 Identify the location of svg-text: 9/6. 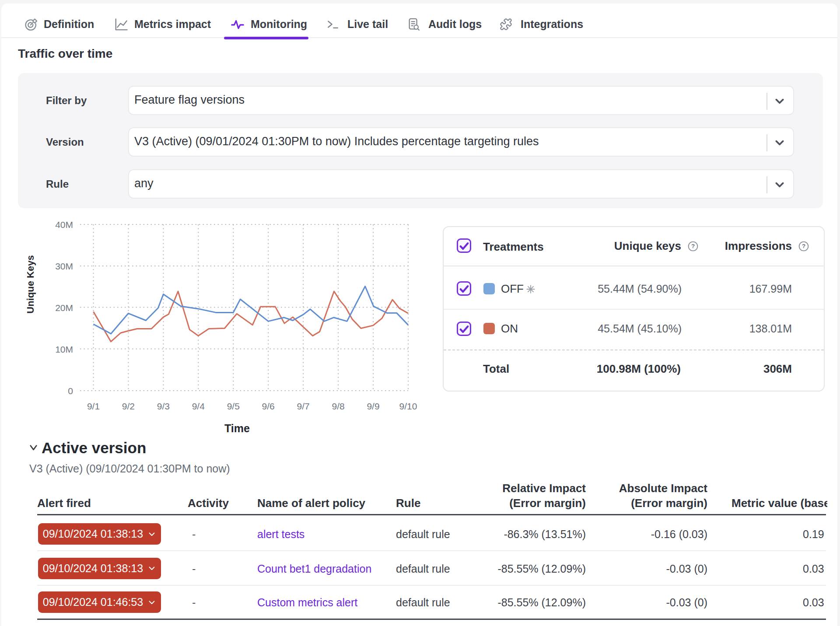
(269, 406).